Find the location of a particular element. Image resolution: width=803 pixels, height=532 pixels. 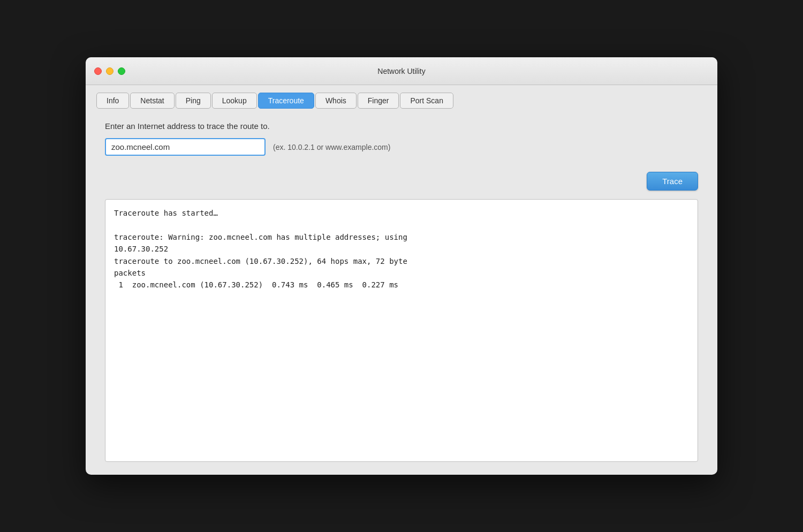

trace-button: Trace is located at coordinates (672, 181).